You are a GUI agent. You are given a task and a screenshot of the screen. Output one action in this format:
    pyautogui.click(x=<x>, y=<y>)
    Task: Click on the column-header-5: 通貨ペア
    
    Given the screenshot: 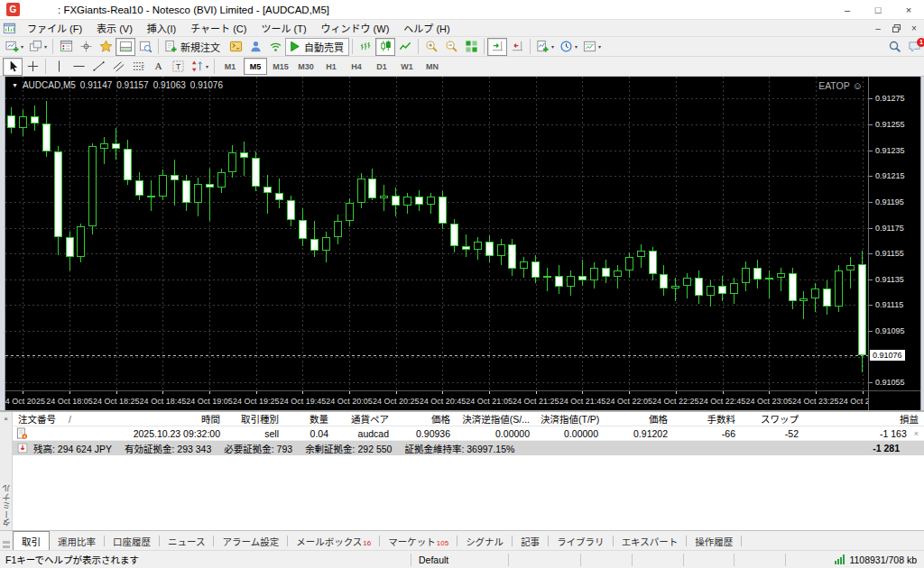 What is the action you would take?
    pyautogui.click(x=365, y=418)
    